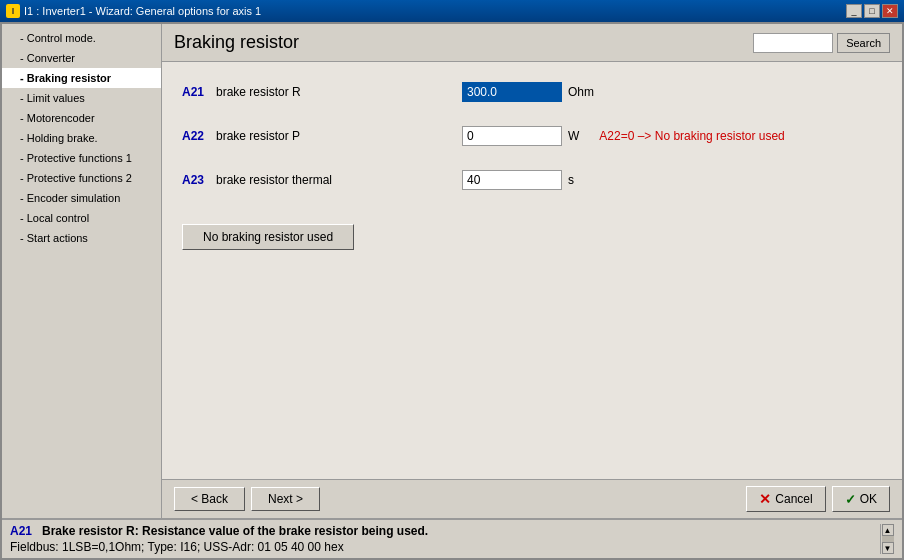 The height and width of the screenshot is (560, 904). I want to click on sidebar-item-limit-values: Limit values, so click(82, 98).